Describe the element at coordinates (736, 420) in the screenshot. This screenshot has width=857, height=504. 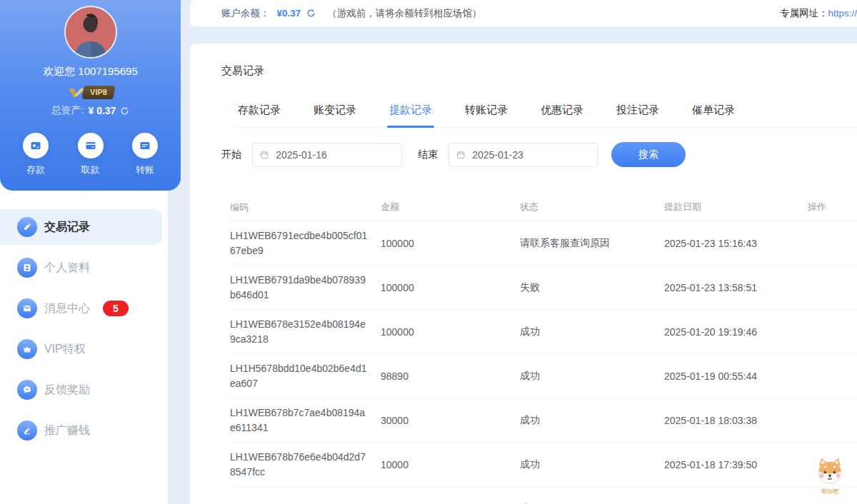
I see `cell-date: 2025-01-18 18:03:38` at that location.